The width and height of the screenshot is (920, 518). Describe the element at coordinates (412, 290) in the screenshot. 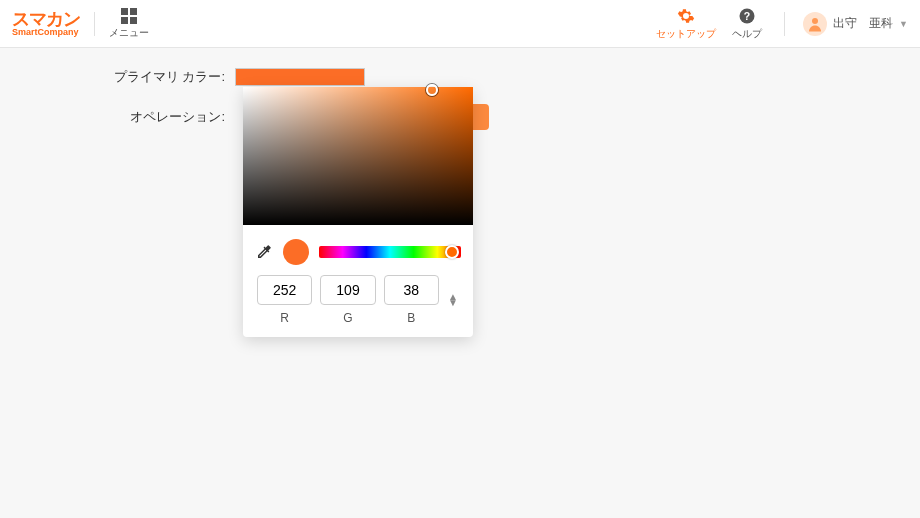

I see `b-input` at that location.